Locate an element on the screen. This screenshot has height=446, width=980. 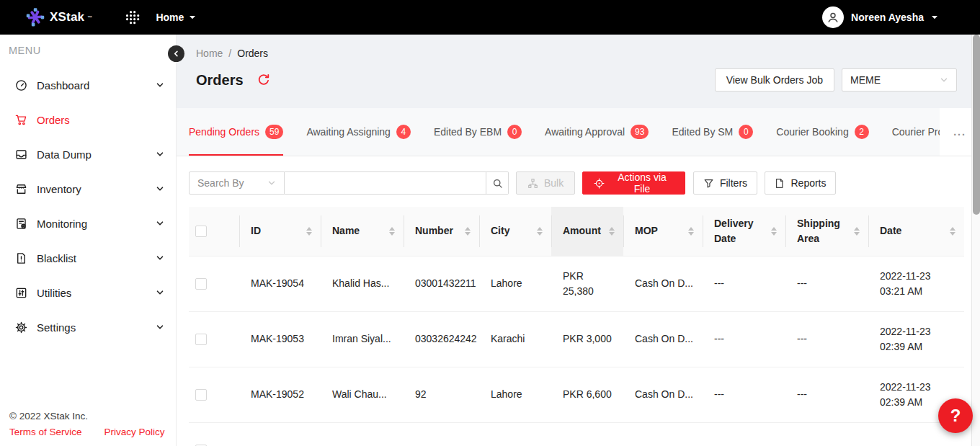
column-header-id: ID is located at coordinates (280, 231).